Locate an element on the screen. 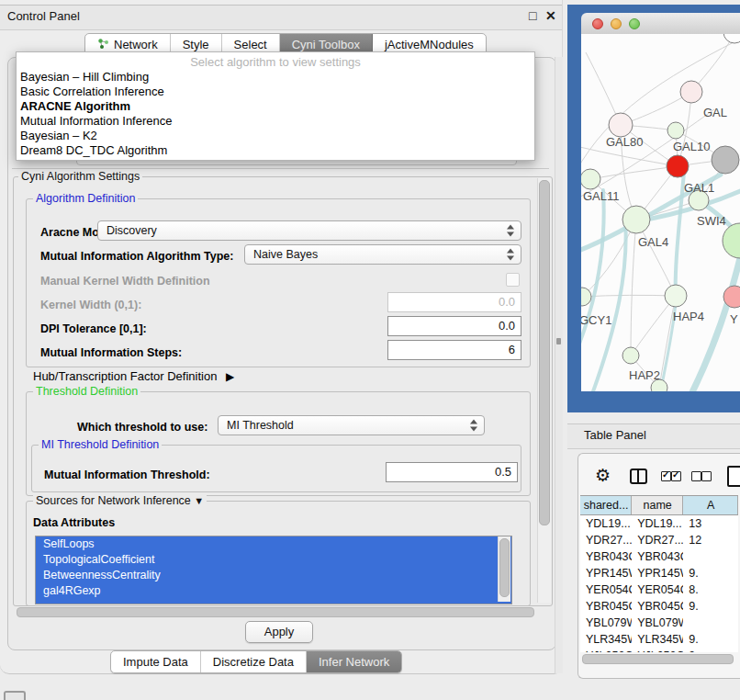 The image size is (740, 700). which-threshold-value: MI Threshold is located at coordinates (261, 425).